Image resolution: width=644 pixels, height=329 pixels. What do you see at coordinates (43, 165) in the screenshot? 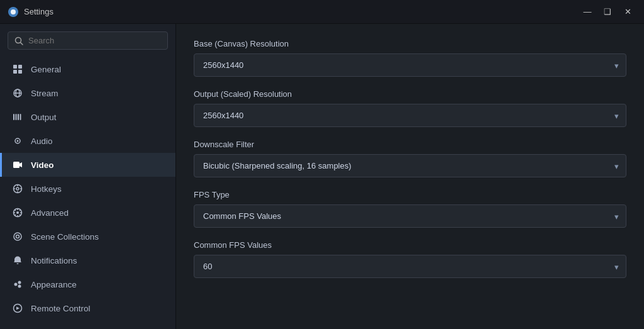
I see `sidebar-item-label: Video` at bounding box center [43, 165].